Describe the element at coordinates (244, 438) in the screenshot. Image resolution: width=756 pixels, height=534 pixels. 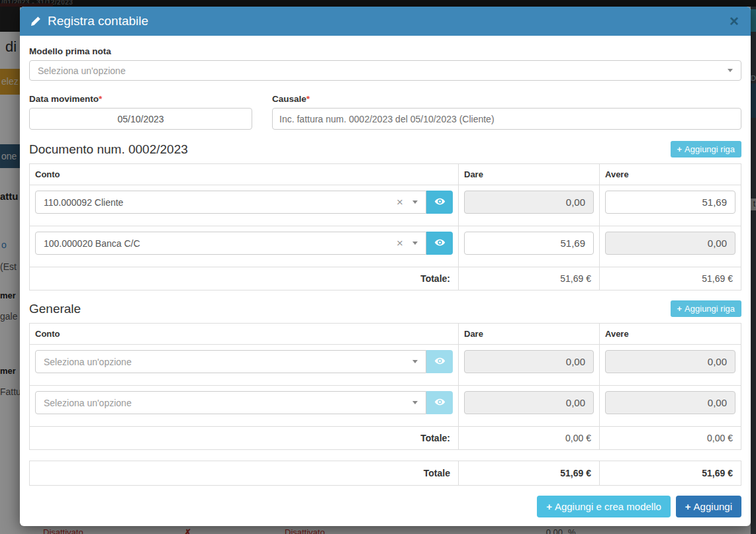
I see `generale-total-label: Totale:` at that location.